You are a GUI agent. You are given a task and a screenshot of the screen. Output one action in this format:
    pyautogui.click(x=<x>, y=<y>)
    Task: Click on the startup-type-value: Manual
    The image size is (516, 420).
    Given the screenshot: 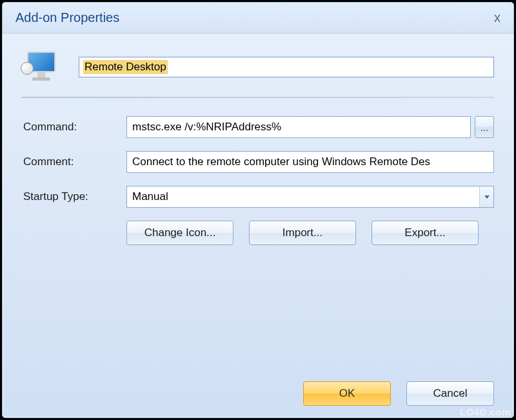 What is the action you would take?
    pyautogui.click(x=303, y=197)
    